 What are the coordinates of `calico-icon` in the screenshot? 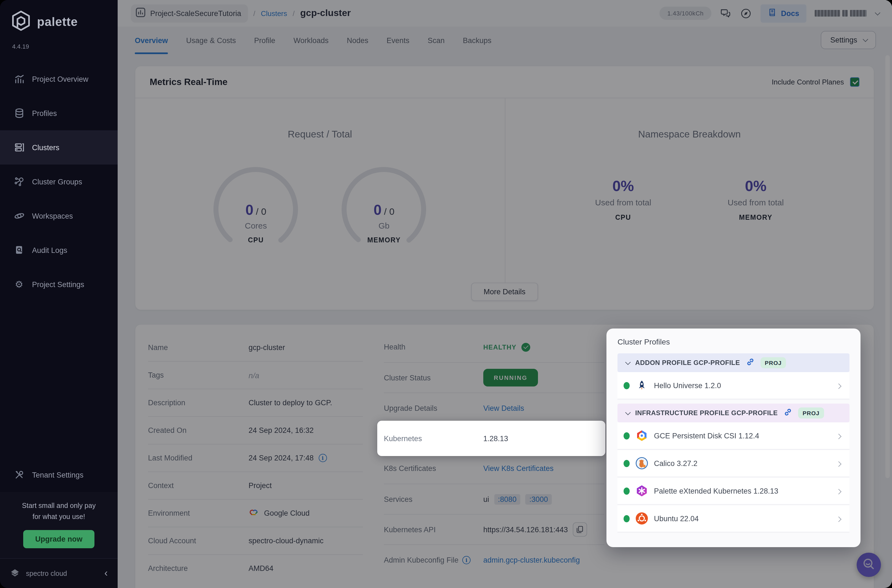 It's located at (642, 463).